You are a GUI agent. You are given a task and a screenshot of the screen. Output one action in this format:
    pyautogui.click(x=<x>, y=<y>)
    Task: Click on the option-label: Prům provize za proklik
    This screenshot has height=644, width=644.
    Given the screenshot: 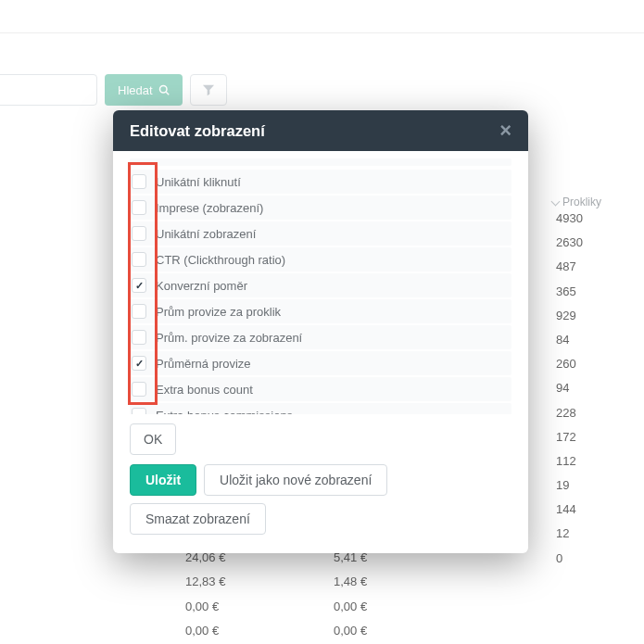 What is the action you would take?
    pyautogui.click(x=219, y=311)
    